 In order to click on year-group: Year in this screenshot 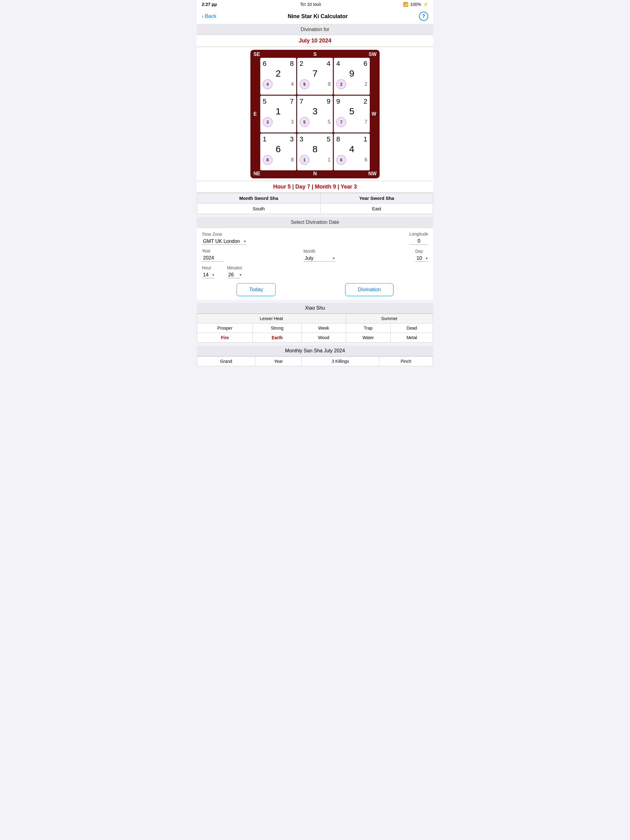, I will do `click(213, 255)`.